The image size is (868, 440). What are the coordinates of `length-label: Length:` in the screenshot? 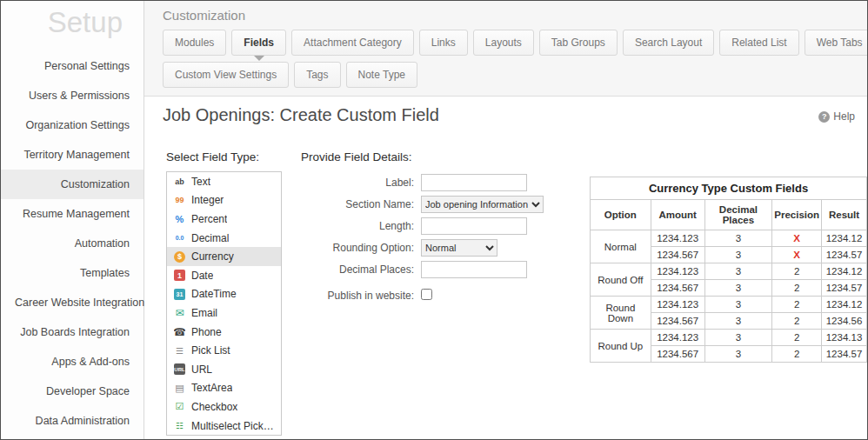 It's located at (361, 226).